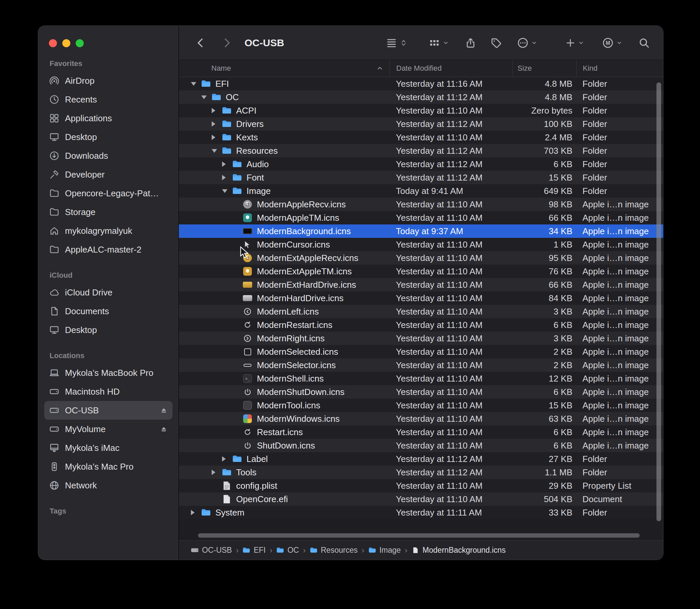  I want to click on sidebar-item-applications: Applications, so click(108, 118).